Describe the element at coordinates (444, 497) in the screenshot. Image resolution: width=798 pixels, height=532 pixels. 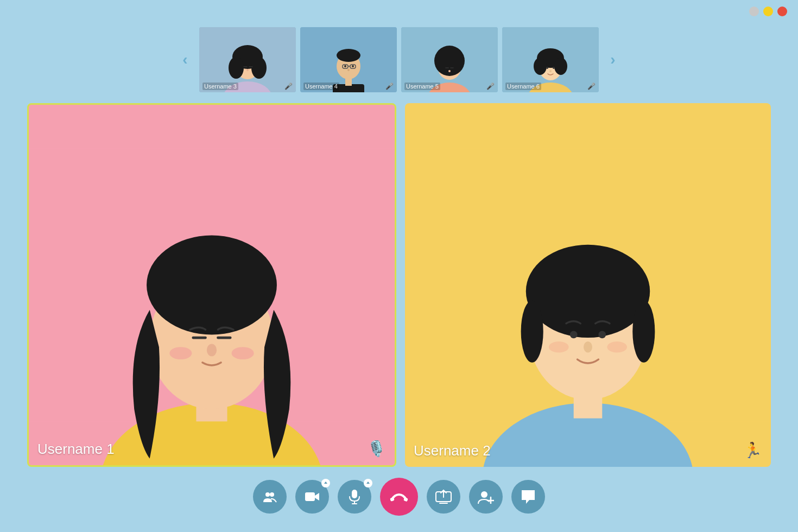
I see `share-icon` at that location.